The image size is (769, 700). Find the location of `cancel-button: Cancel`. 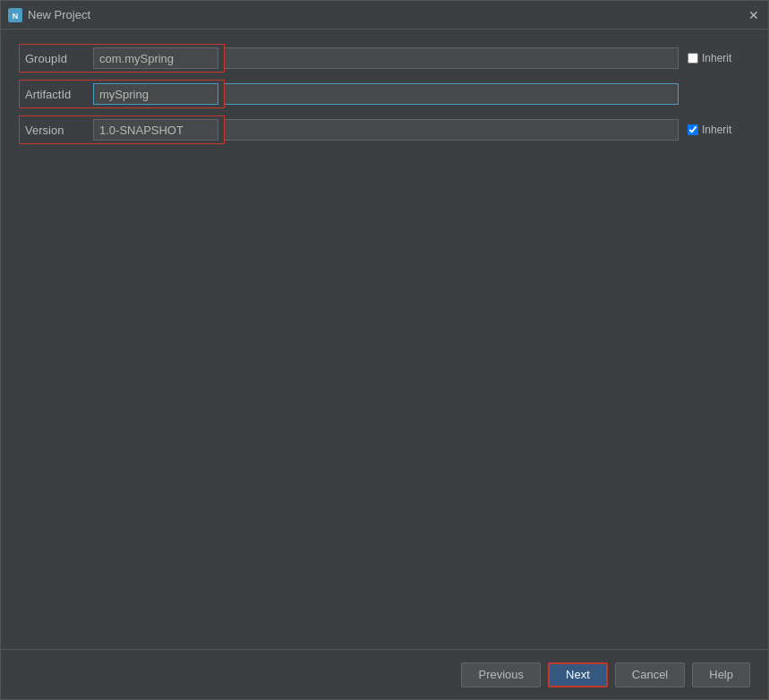

cancel-button: Cancel is located at coordinates (650, 675).